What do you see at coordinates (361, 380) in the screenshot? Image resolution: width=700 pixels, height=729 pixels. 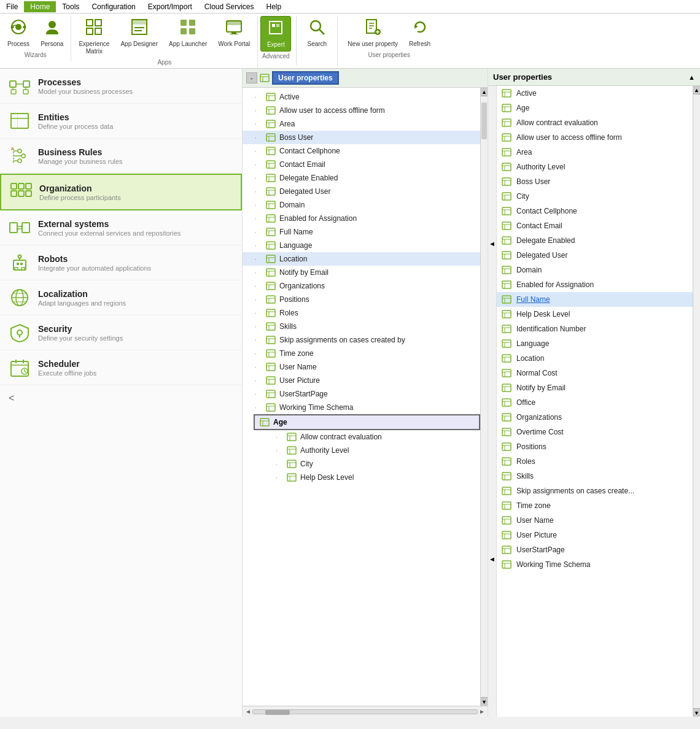 I see `tree-item: · User Picture` at bounding box center [361, 380].